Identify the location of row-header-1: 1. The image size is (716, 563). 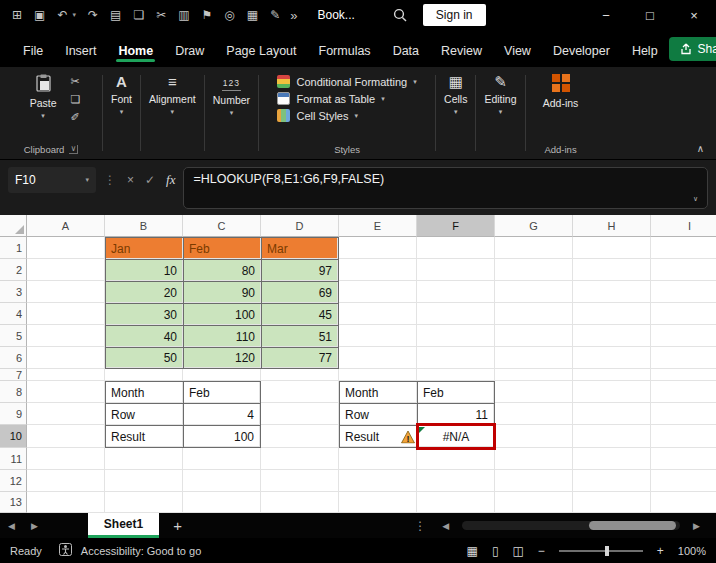
(14, 248).